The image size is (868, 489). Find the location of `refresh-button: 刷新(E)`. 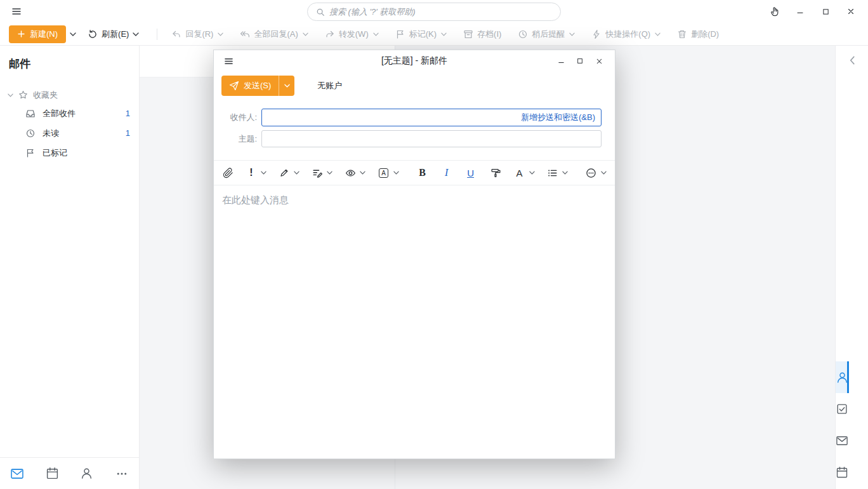

refresh-button: 刷新(E) is located at coordinates (108, 34).